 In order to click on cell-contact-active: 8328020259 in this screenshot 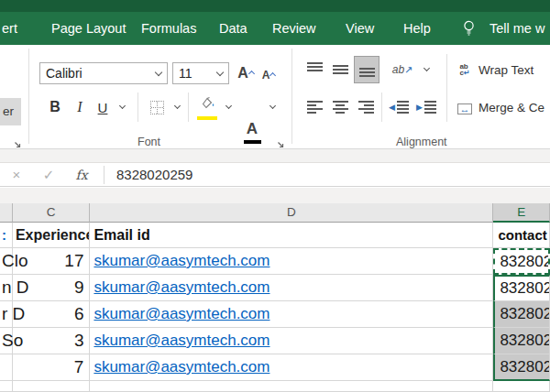, I will do `click(522, 288)`.